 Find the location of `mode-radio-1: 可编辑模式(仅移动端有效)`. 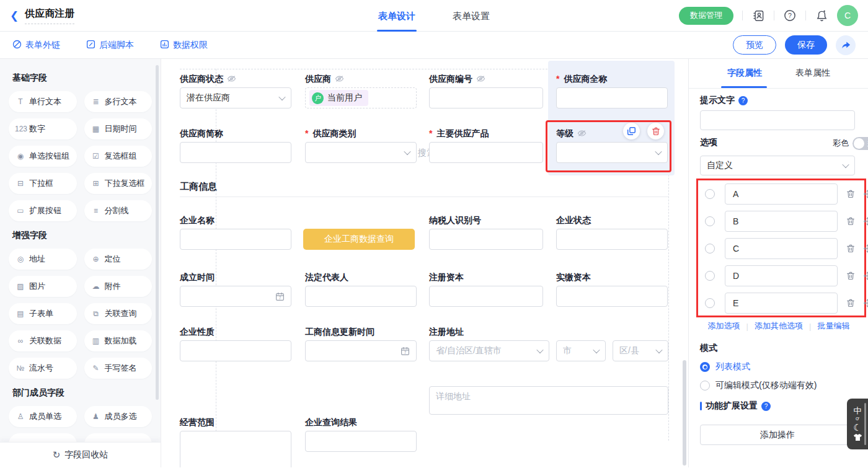

mode-radio-1: 可编辑模式(仅移动端有效) is located at coordinates (758, 386).